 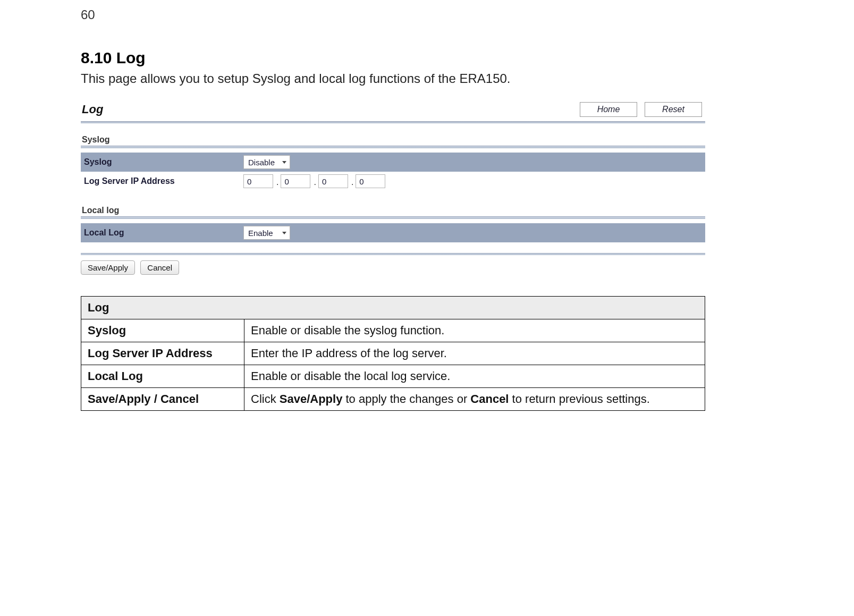 I want to click on table-key: Local Log, so click(x=163, y=376).